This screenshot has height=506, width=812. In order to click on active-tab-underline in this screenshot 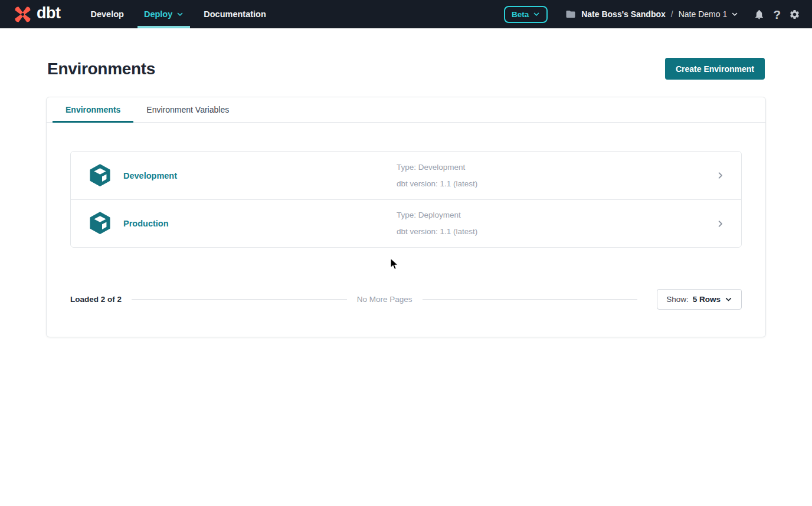, I will do `click(93, 121)`.